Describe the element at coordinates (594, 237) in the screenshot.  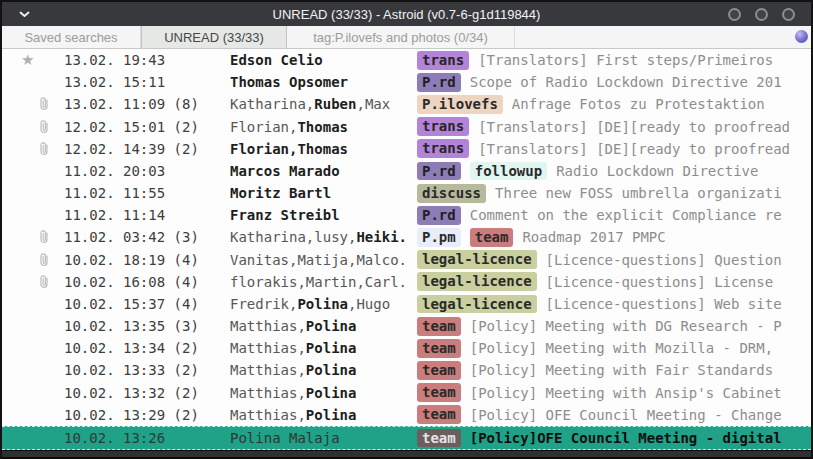
I see `message-subject: Roadmap 2017 PMPC` at that location.